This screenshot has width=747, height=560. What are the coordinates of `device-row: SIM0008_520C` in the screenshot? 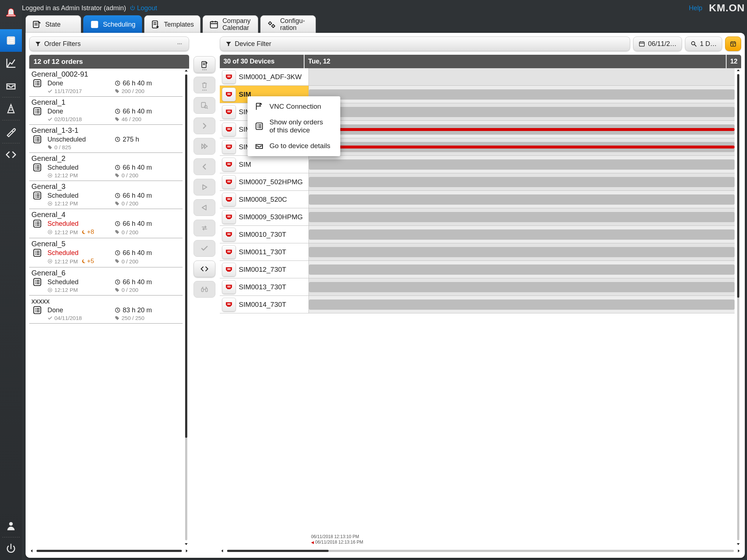 It's located at (344, 200).